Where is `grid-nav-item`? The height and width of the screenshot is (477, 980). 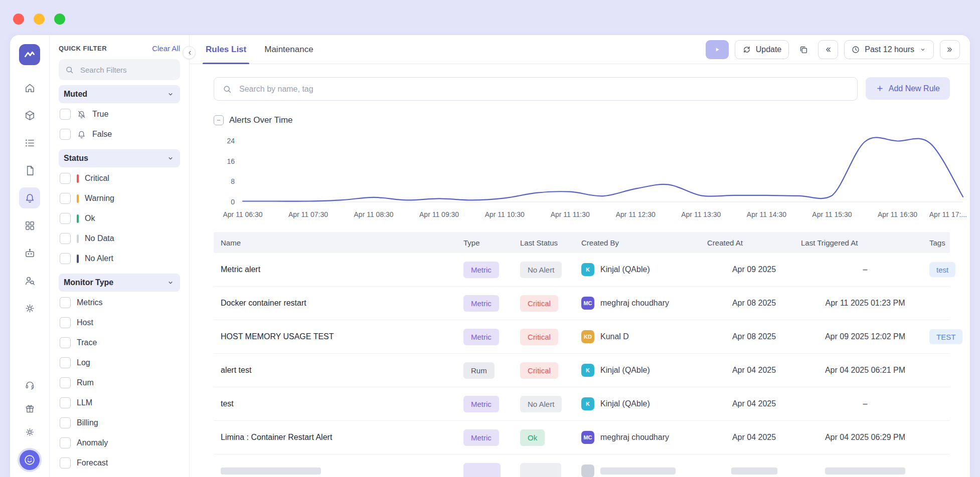
grid-nav-item is located at coordinates (30, 225).